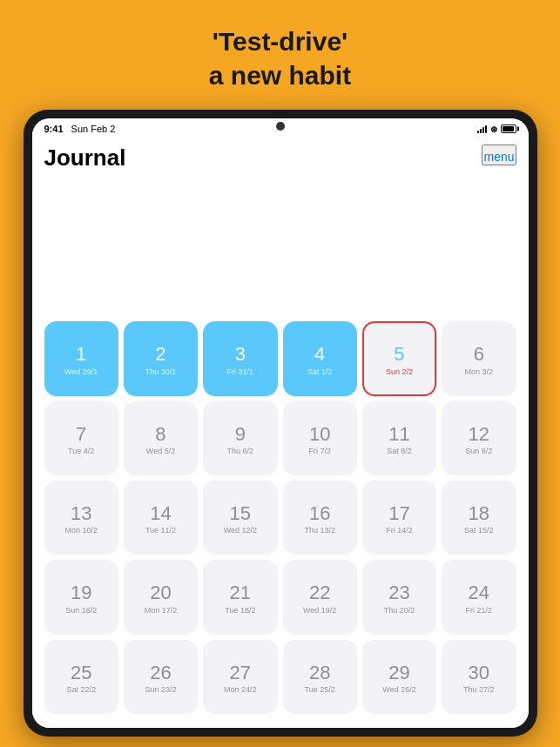 The height and width of the screenshot is (747, 560). Describe the element at coordinates (160, 530) in the screenshot. I see `day-subtext: Tue 11/2` at that location.